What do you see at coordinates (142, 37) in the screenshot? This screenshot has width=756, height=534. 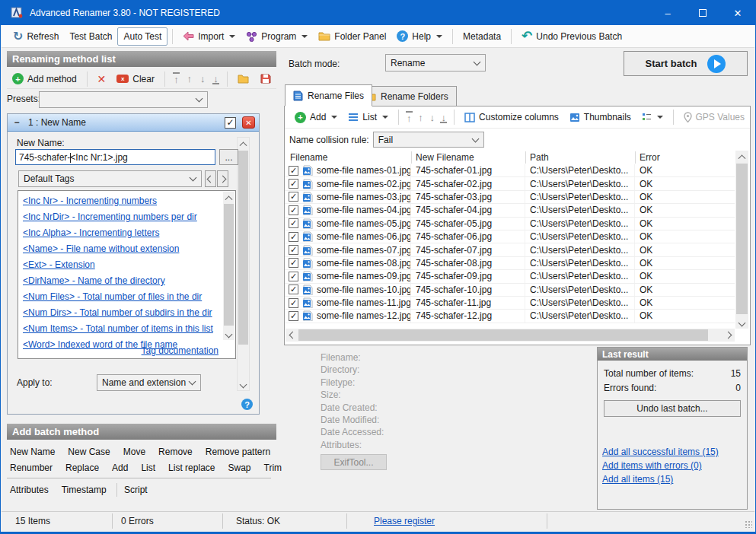 I see `auto-test-toggle: Auto Test` at bounding box center [142, 37].